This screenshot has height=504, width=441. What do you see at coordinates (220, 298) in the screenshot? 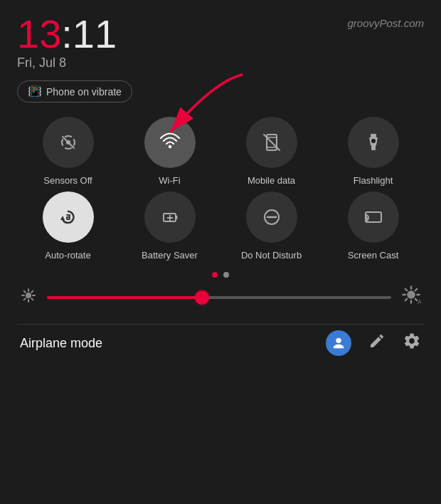
I see `brightness-row: A` at bounding box center [220, 298].